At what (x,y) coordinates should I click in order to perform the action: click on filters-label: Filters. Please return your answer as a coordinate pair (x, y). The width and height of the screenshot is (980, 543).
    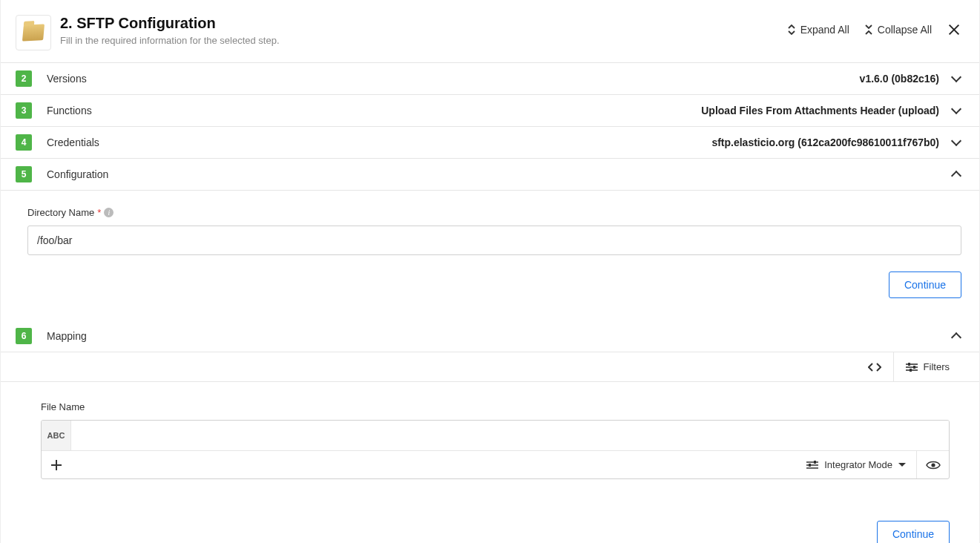
    Looking at the image, I should click on (936, 366).